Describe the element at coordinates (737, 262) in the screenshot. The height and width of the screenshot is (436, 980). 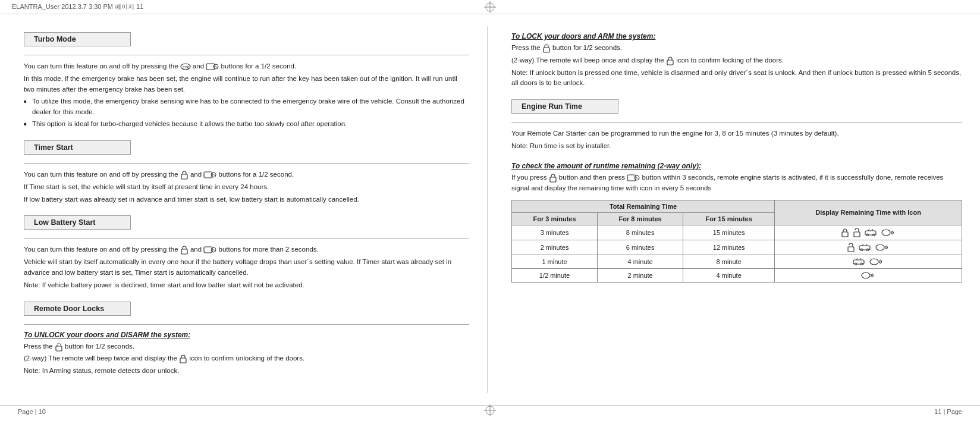
I see `table-row: 1 minute 4 minute 8 minute` at that location.